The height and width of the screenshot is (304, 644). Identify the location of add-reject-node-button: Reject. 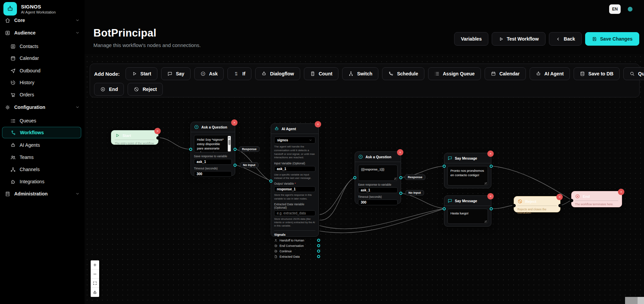
(145, 89).